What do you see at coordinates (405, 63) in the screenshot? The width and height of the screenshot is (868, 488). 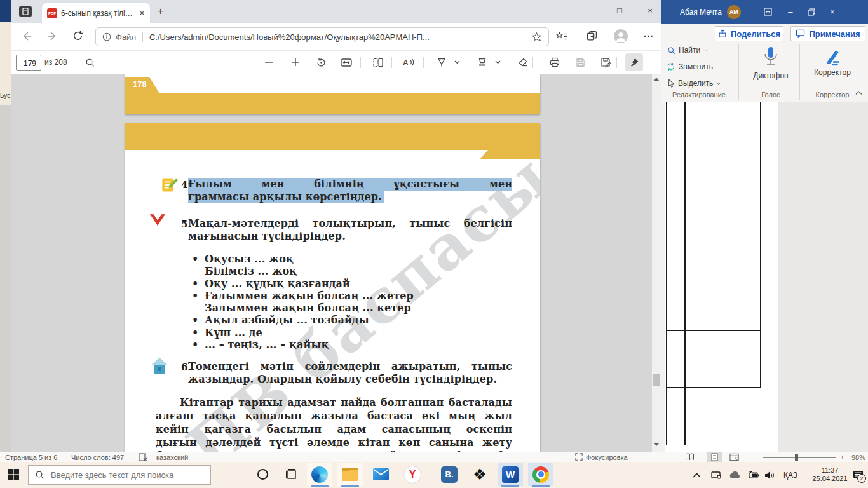 I see `svg-text: A` at bounding box center [405, 63].